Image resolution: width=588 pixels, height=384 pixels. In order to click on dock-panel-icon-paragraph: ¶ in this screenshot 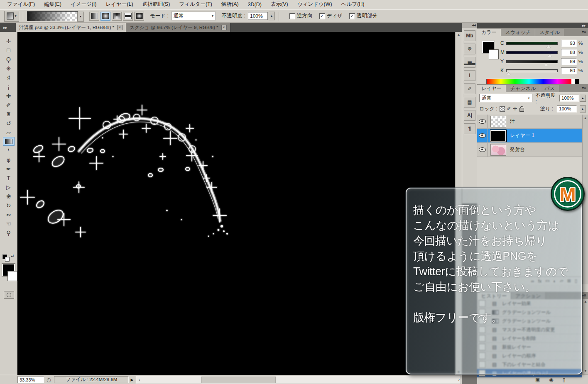, I will do `click(470, 129)`.